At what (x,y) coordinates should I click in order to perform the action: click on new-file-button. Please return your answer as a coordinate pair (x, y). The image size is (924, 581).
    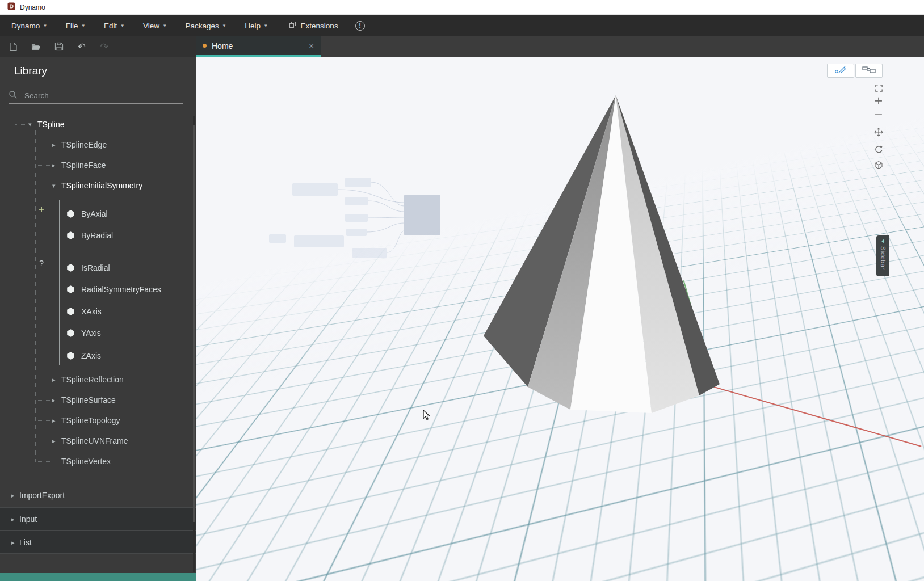
    Looking at the image, I should click on (14, 47).